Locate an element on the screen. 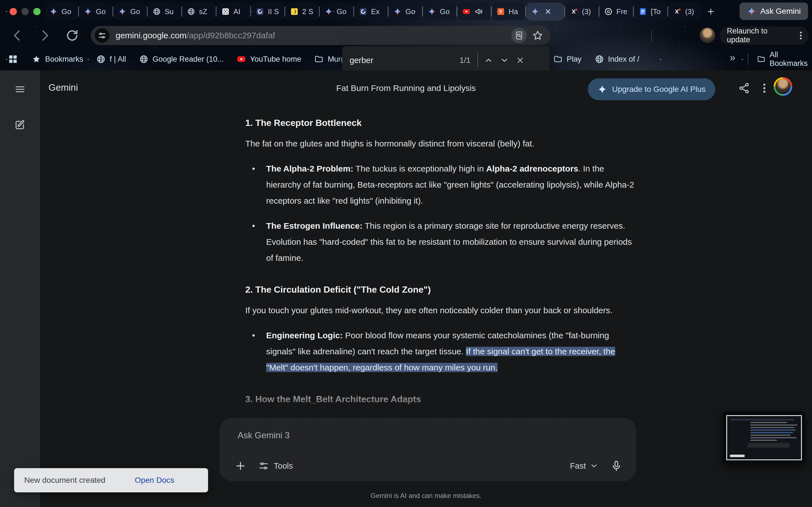 This screenshot has height=507, width=812. forward-icon is located at coordinates (44, 36).